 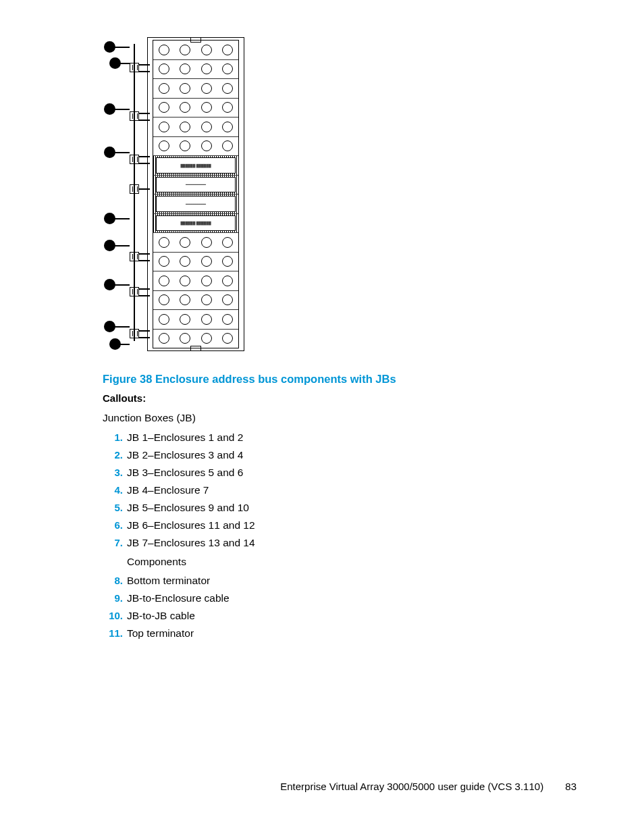 What do you see at coordinates (115, 543) in the screenshot?
I see `callout-num: 7.` at bounding box center [115, 543].